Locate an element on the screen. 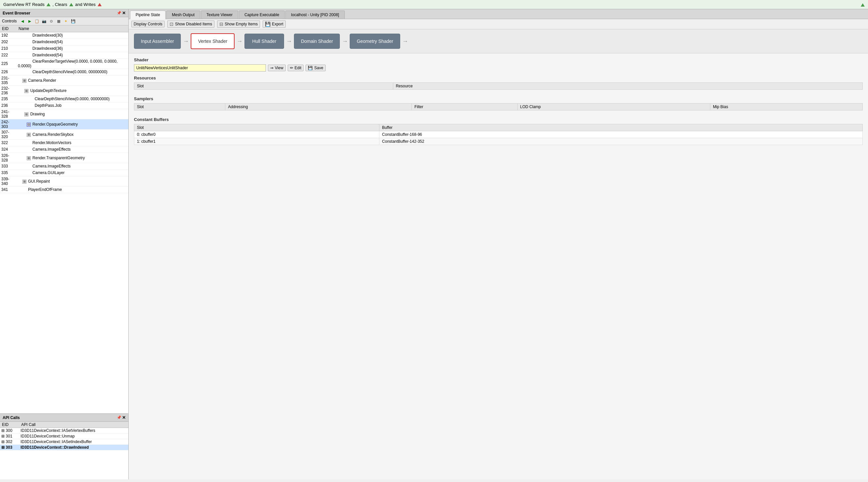 The width and height of the screenshot is (868, 482). samp-col-addressing: Addressing is located at coordinates (319, 107).